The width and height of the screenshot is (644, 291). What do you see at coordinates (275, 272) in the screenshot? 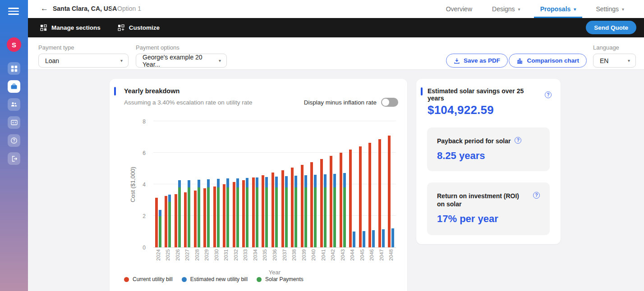
I see `chart-x-axis-title: Year` at bounding box center [275, 272].